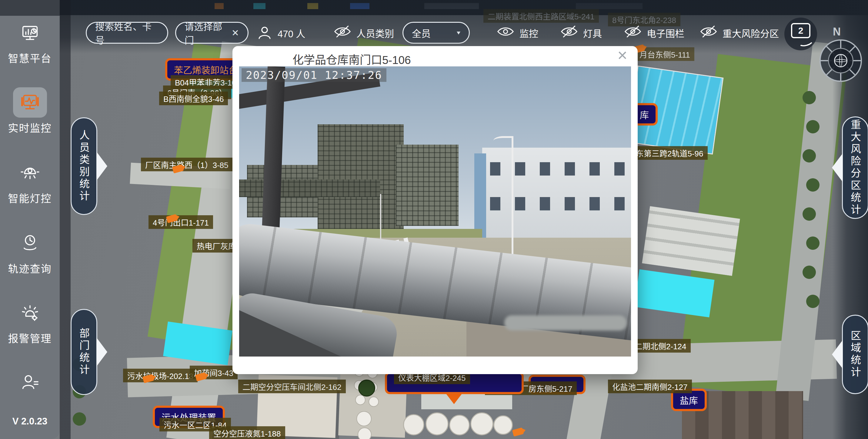  I want to click on person-list-icon, so click(30, 383).